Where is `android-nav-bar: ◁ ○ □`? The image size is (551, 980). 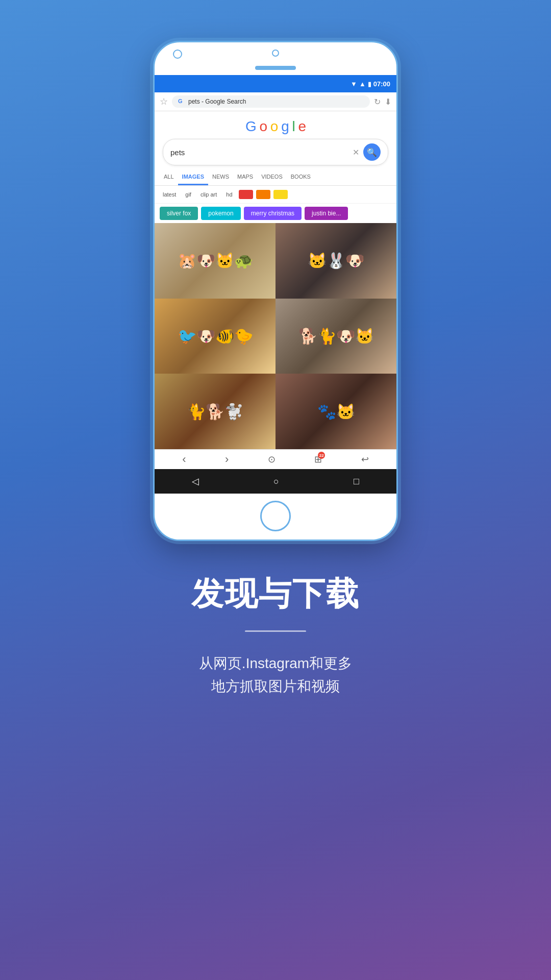 android-nav-bar: ◁ ○ □ is located at coordinates (276, 481).